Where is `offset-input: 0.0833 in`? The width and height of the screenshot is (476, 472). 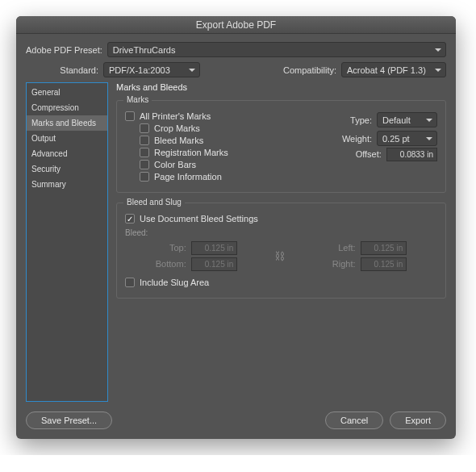
offset-input: 0.0833 in is located at coordinates (411, 154).